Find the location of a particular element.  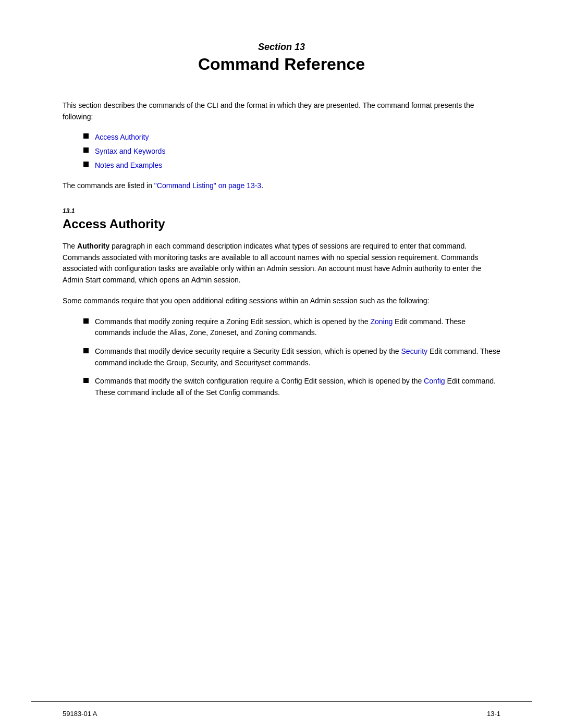

bullet-2-before: Commands that modify device security req… is located at coordinates (248, 351).